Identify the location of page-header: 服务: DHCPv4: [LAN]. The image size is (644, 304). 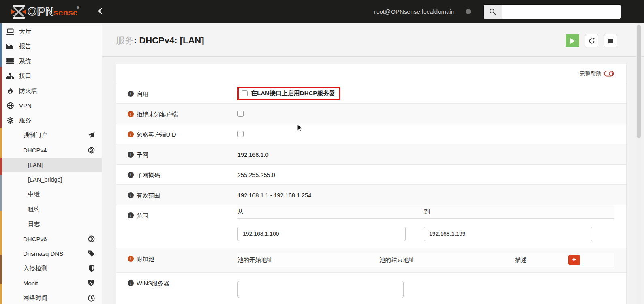
(373, 40).